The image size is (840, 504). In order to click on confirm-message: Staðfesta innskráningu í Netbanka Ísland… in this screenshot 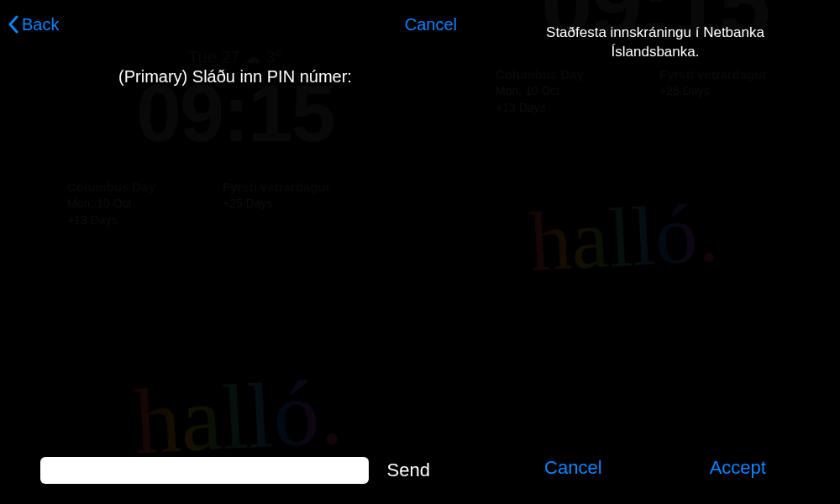, I will do `click(655, 43)`.